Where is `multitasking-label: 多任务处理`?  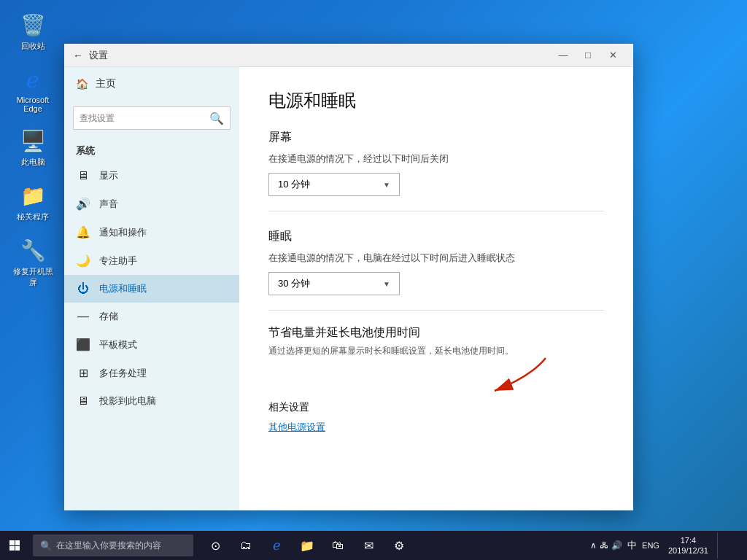
multitasking-label: 多任务处理 is located at coordinates (123, 373).